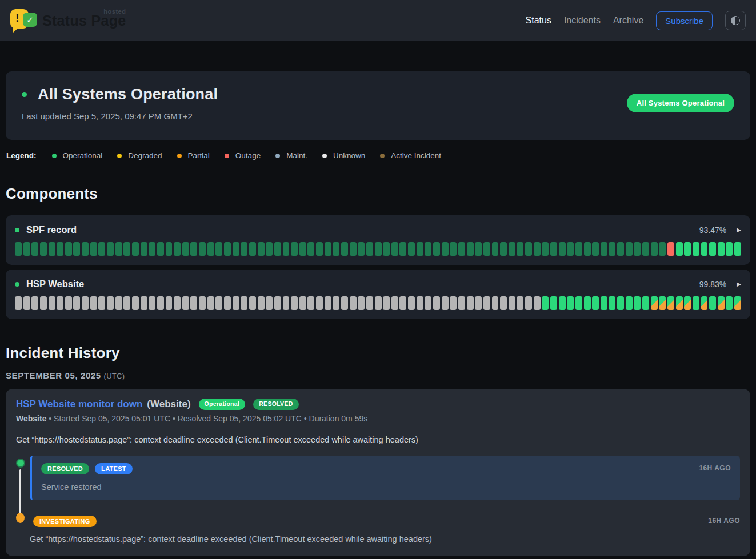  I want to click on header: ! ✓ Status Page hosted StatusIncidentsAr…, so click(378, 21).